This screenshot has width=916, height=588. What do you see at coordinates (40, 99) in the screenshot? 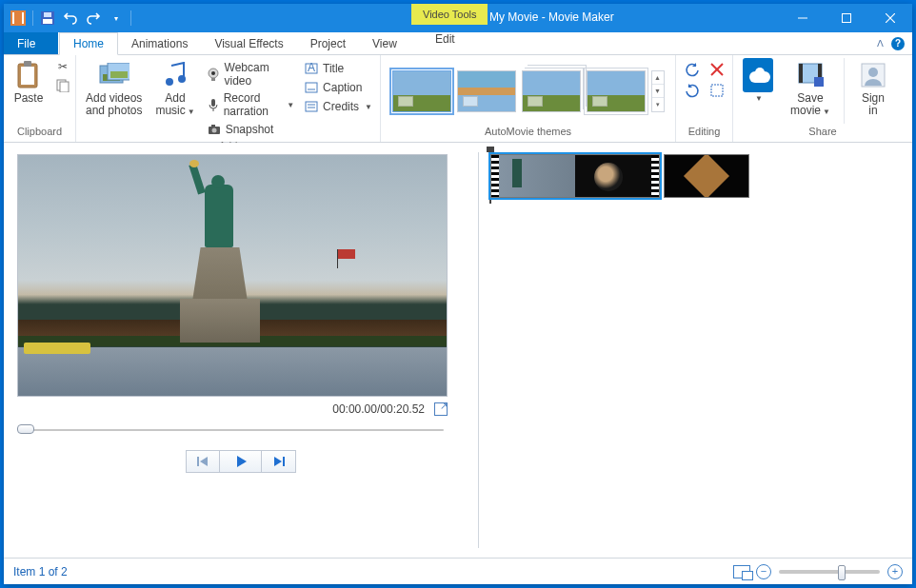
I see `group-clipboard: Paste ✂ Clipboard` at bounding box center [40, 99].